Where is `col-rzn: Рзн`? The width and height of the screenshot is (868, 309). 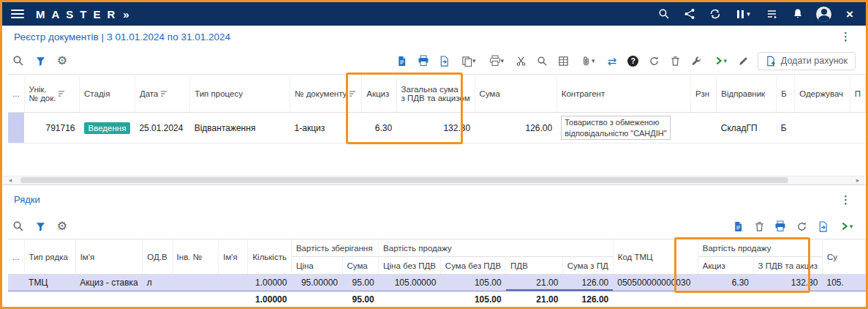 col-rzn: Рзн is located at coordinates (703, 94).